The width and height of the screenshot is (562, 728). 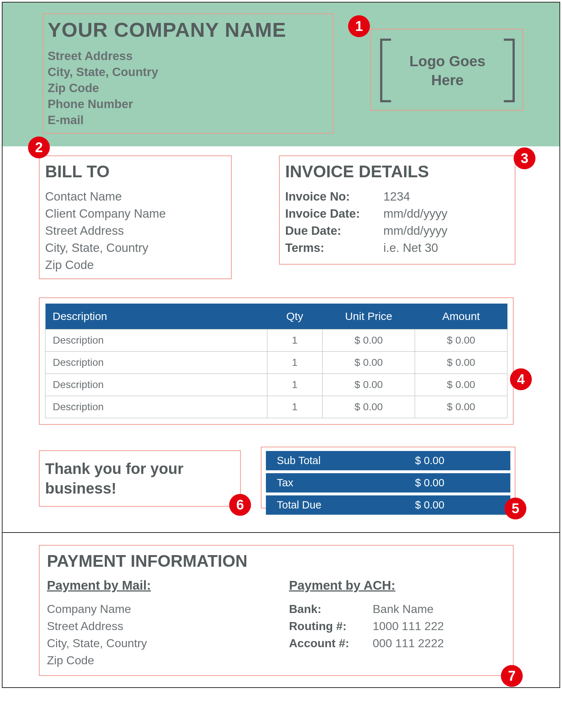 What do you see at coordinates (135, 231) in the screenshot?
I see `bill-to-street: Street Address` at bounding box center [135, 231].